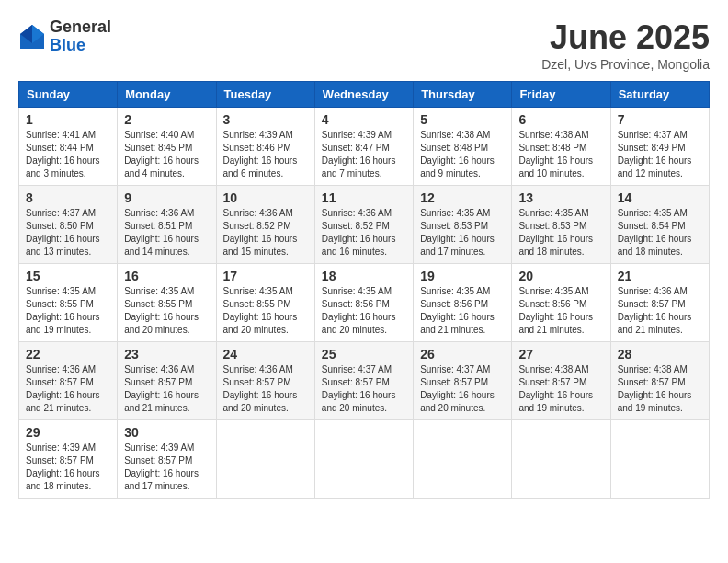 This screenshot has width=728, height=563. Describe the element at coordinates (167, 95) in the screenshot. I see `header-cell-monday: Monday` at that location.